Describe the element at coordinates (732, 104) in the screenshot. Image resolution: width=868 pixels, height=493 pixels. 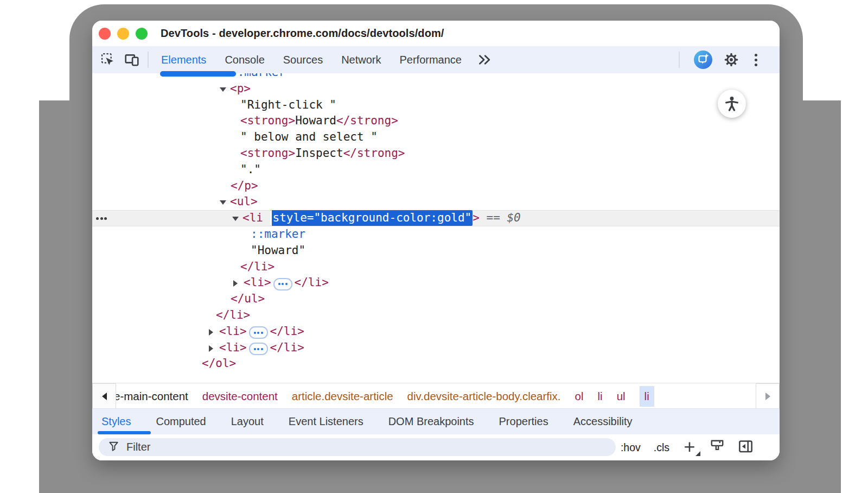
I see `accessibility-widget-button` at that location.